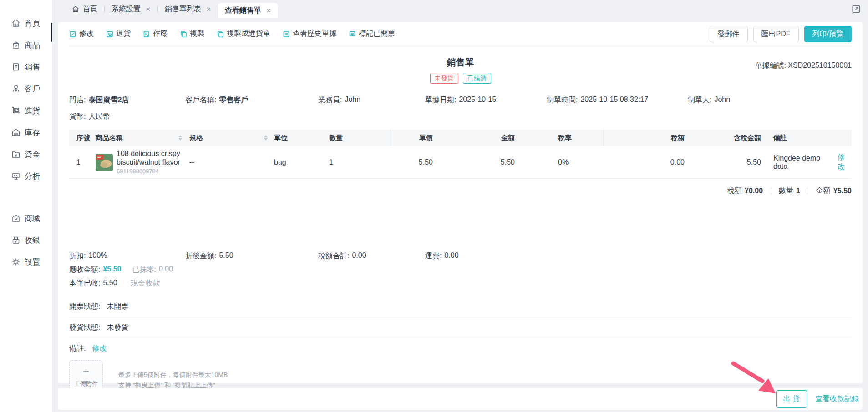 This screenshot has height=412, width=868. I want to click on purchase-icon, so click(16, 111).